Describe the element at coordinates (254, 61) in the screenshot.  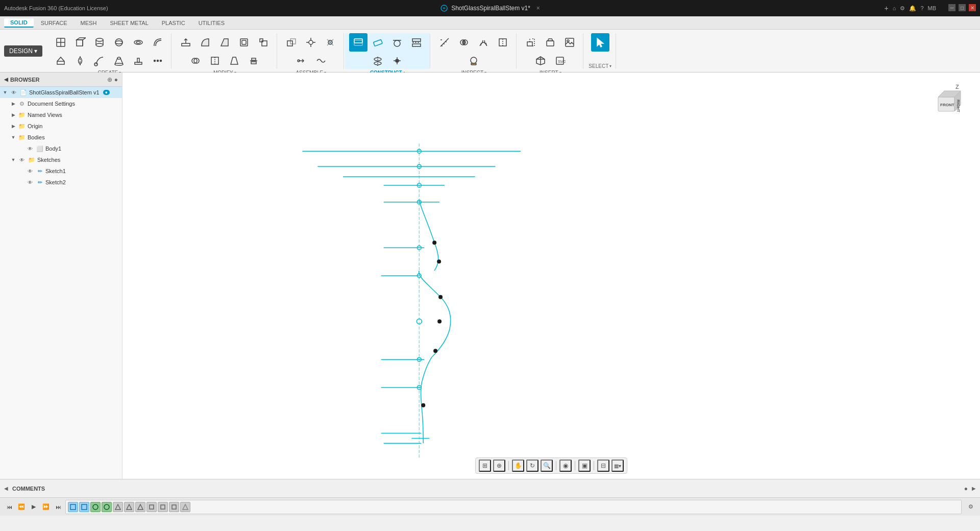
I see `align-button` at that location.